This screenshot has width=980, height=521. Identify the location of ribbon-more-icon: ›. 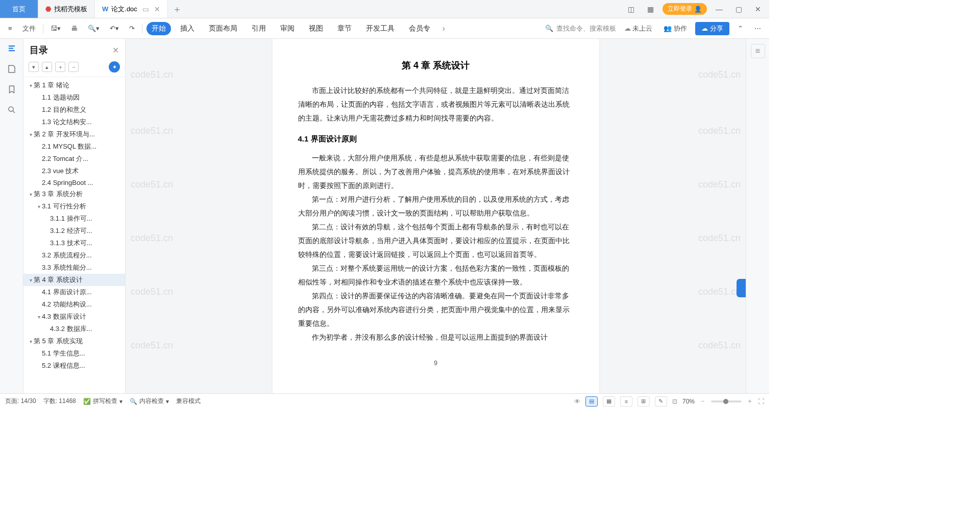
(444, 29).